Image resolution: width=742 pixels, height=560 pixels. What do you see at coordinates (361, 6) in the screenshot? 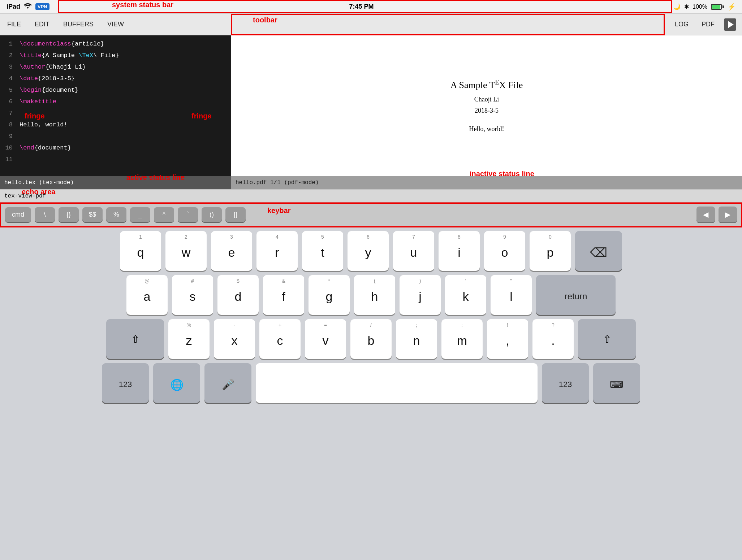
I see `status-bar-time: 7:45 PM` at bounding box center [361, 6].